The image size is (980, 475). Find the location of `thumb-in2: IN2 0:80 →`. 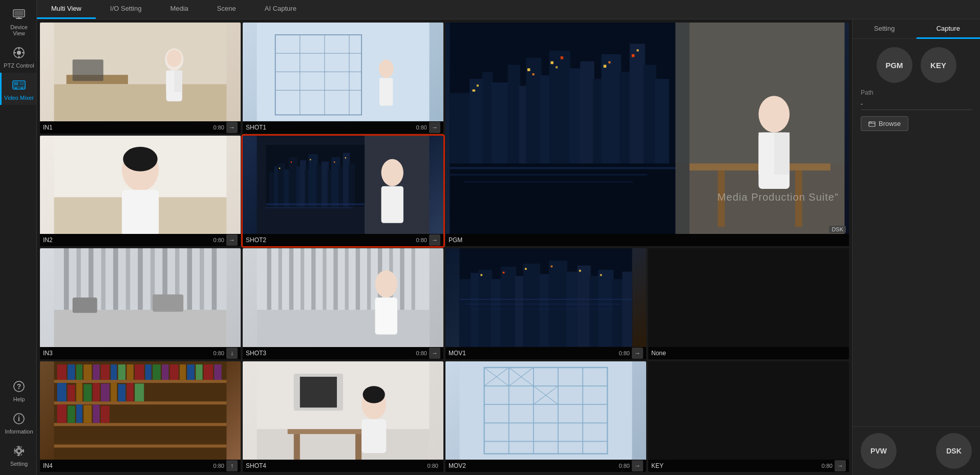

thumb-in2: IN2 0:80 → is located at coordinates (140, 191).